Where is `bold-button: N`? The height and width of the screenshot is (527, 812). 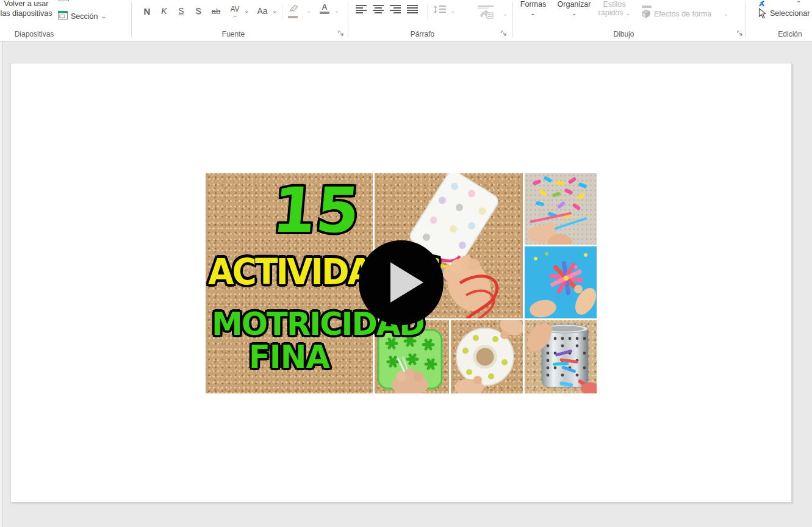
bold-button: N is located at coordinates (147, 11).